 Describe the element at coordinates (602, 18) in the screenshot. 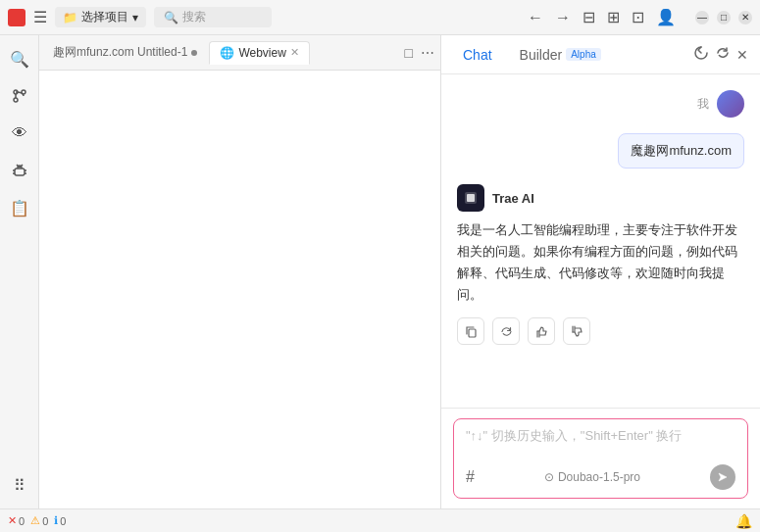

I see `nav-controls: ← → ⊟ ⊞ ⊡ 👤` at that location.